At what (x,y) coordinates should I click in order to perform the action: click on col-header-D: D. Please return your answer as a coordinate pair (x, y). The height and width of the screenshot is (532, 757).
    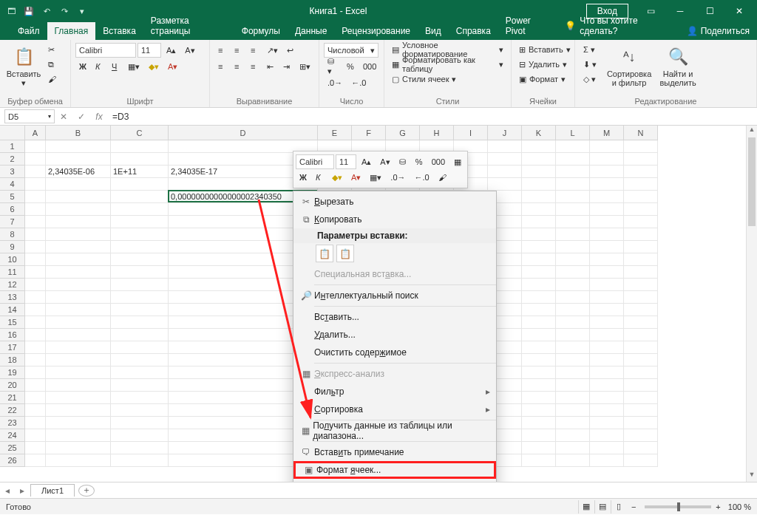
    Looking at the image, I should click on (243, 133).